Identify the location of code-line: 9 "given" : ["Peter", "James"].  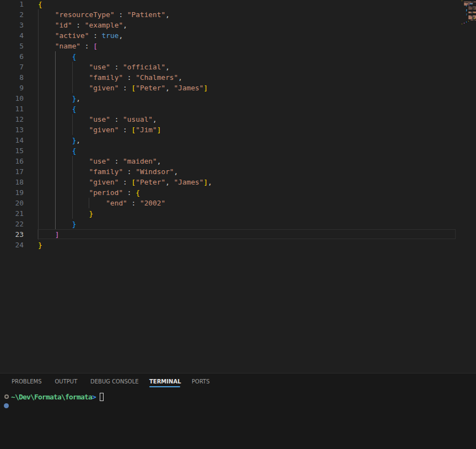
(228, 88).